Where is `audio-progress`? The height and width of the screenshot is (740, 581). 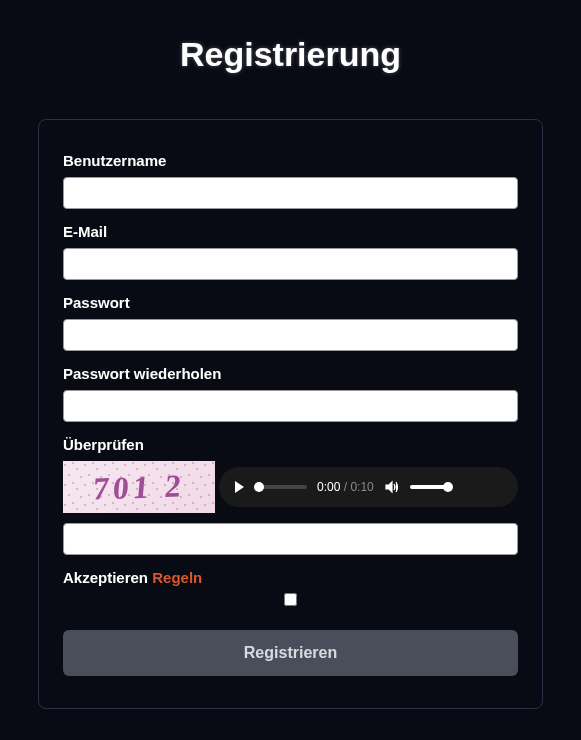
audio-progress is located at coordinates (282, 487).